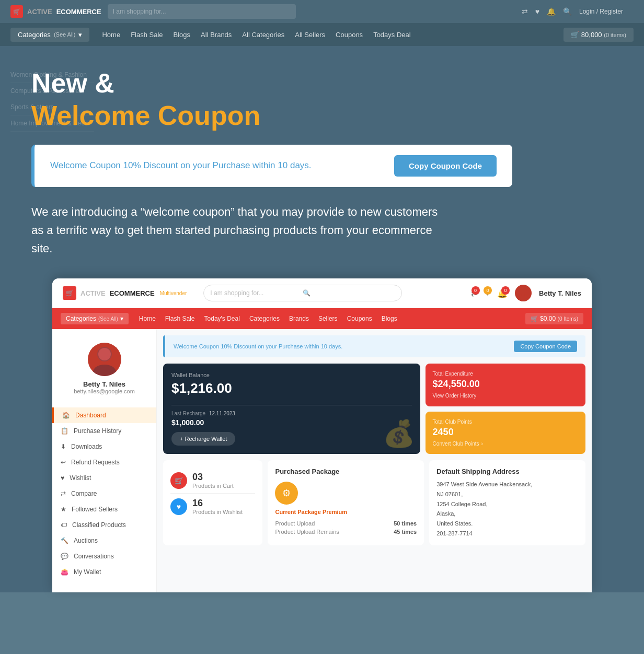 This screenshot has height=654, width=644. I want to click on wishlist-stat-item: ♥ 16 Products in Wishlist, so click(213, 506).